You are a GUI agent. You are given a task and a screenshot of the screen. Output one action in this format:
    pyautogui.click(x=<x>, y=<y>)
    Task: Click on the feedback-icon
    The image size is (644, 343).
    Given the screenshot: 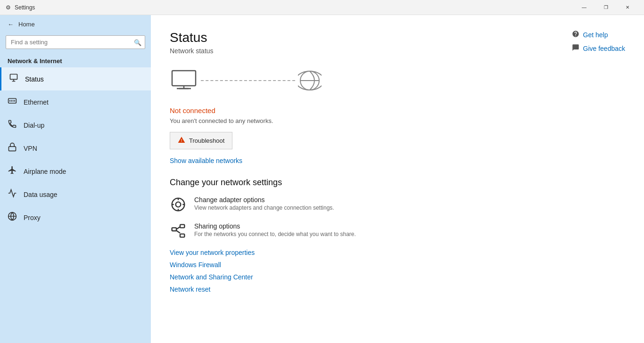 What is the action you would take?
    pyautogui.click(x=576, y=48)
    